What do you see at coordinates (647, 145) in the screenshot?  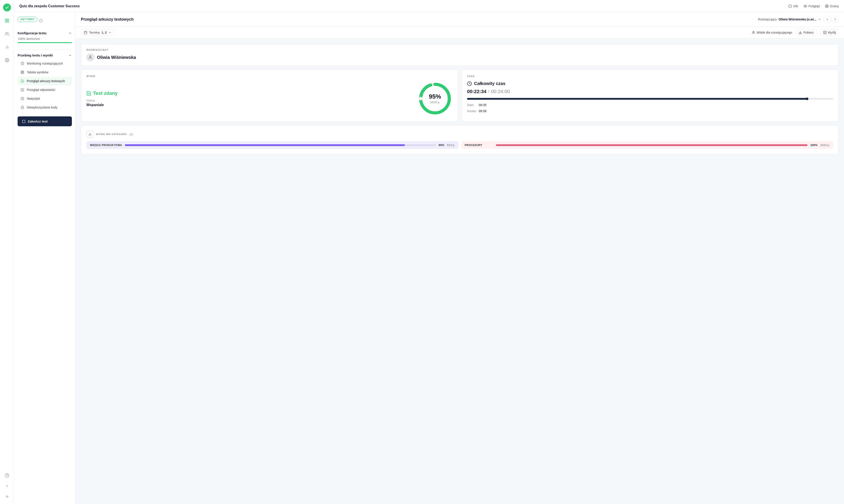 I see `category-item-procedury: PROCEDURY 100% 10/10 p.` at bounding box center [647, 145].